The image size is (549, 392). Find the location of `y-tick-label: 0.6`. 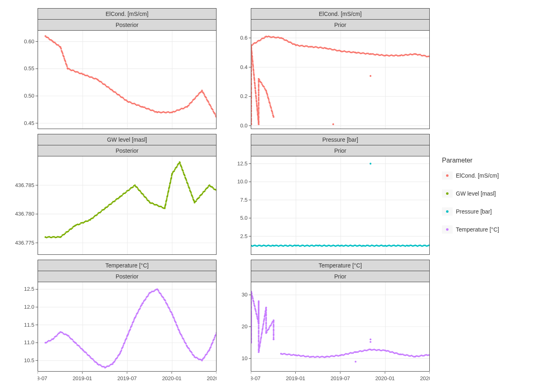

y-tick-label: 0.6 is located at coordinates (244, 38).